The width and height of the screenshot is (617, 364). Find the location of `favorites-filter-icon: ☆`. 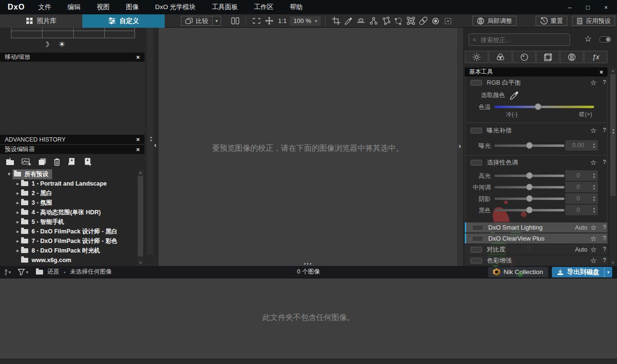

favorites-filter-icon: ☆ is located at coordinates (588, 39).